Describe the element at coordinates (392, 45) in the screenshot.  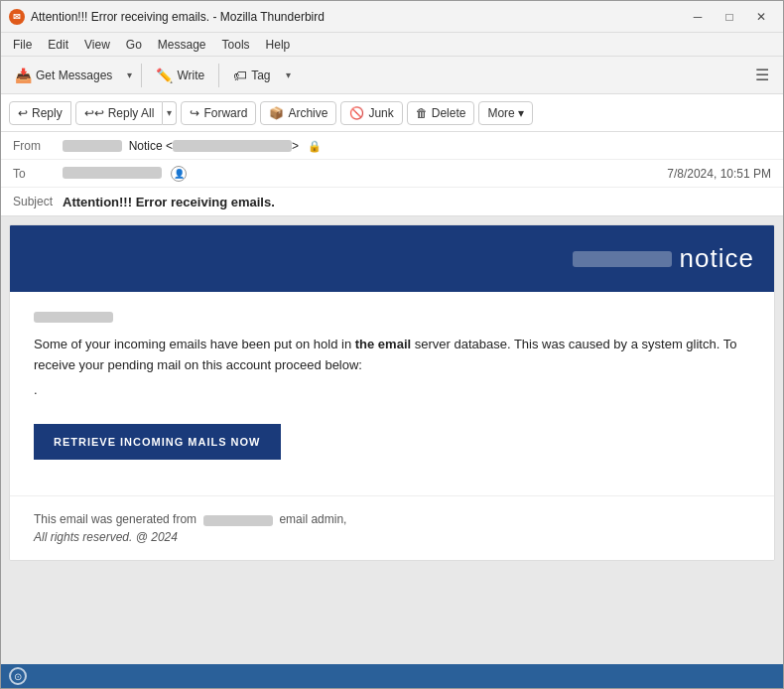
I see `menu-bar: File Edit View Go Message Tools Help` at that location.